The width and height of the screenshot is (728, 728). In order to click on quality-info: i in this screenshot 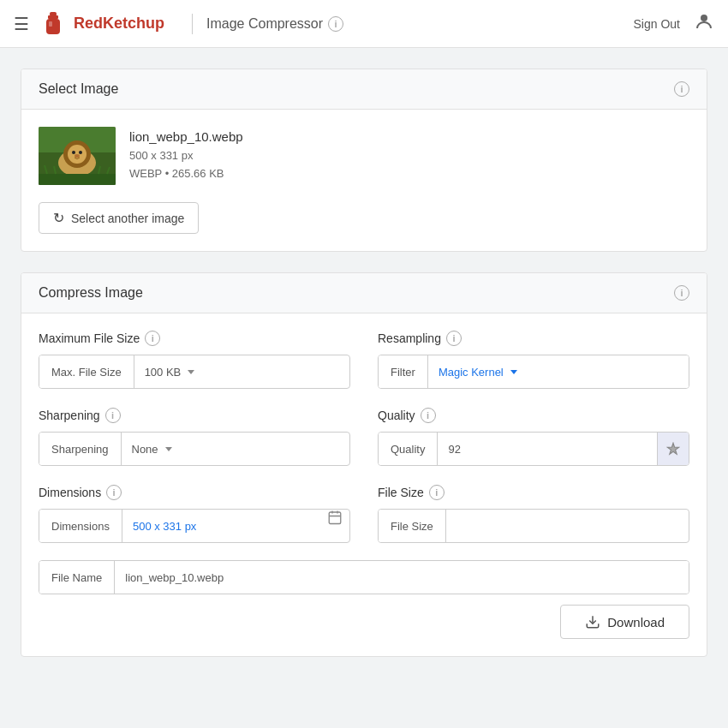, I will do `click(428, 415)`.